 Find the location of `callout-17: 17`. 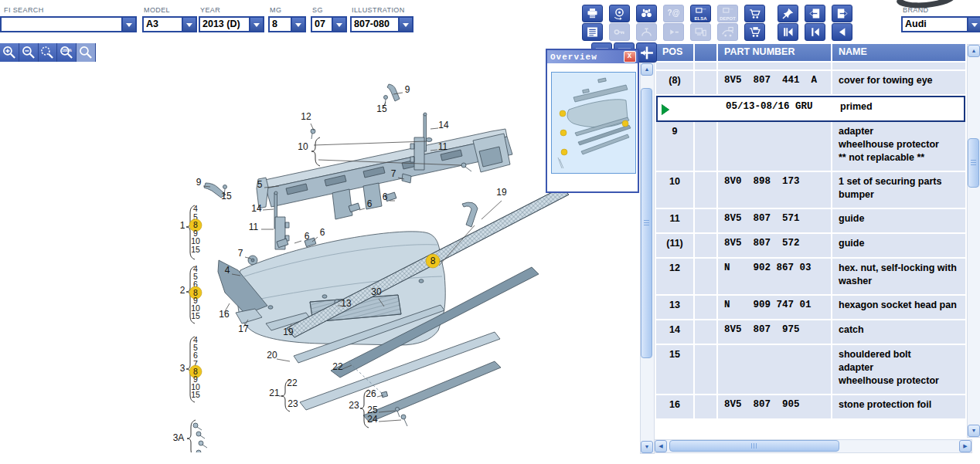

callout-17: 17 is located at coordinates (243, 329).